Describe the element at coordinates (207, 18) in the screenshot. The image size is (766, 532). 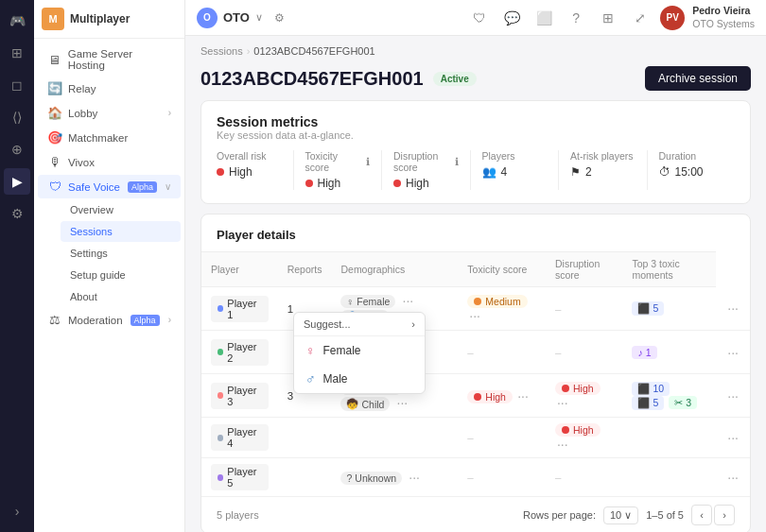
I see `session-avatar: O` at that location.